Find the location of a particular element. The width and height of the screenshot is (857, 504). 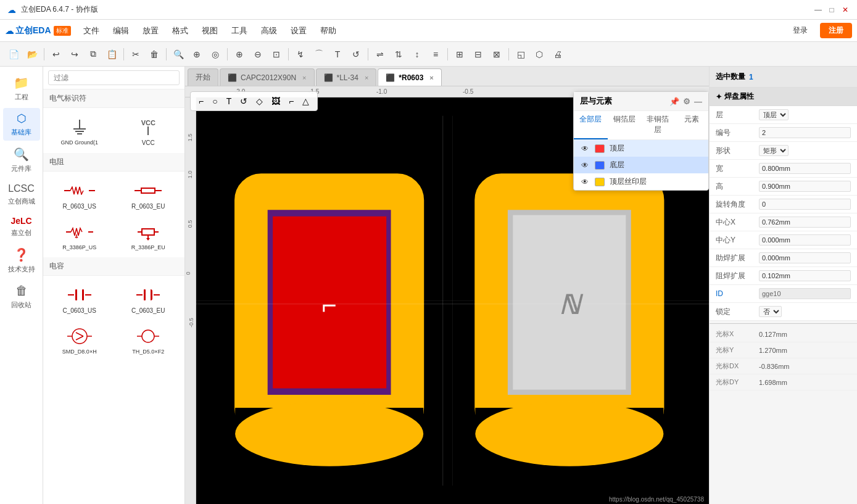

menu-file: 文件 is located at coordinates (91, 31).